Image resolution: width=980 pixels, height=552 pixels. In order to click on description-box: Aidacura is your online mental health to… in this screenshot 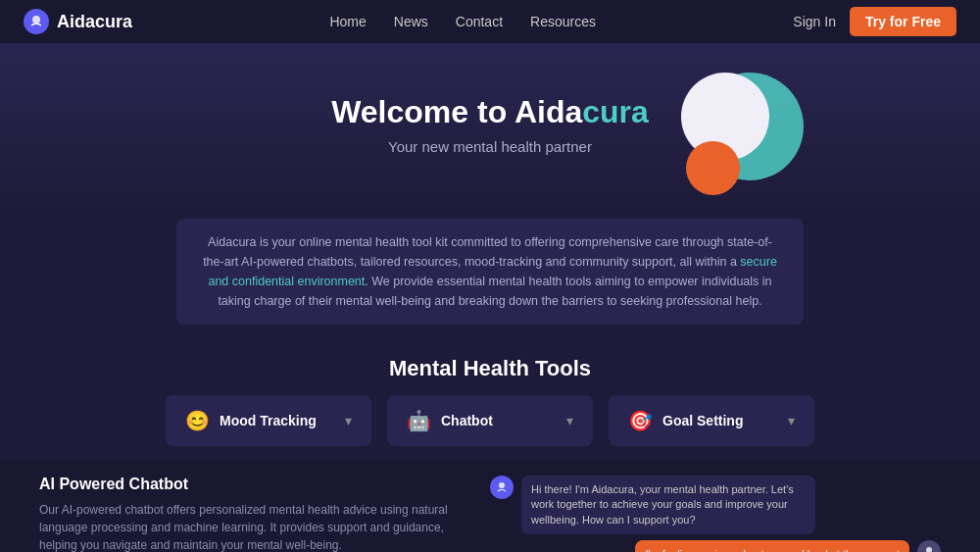, I will do `click(490, 272)`.